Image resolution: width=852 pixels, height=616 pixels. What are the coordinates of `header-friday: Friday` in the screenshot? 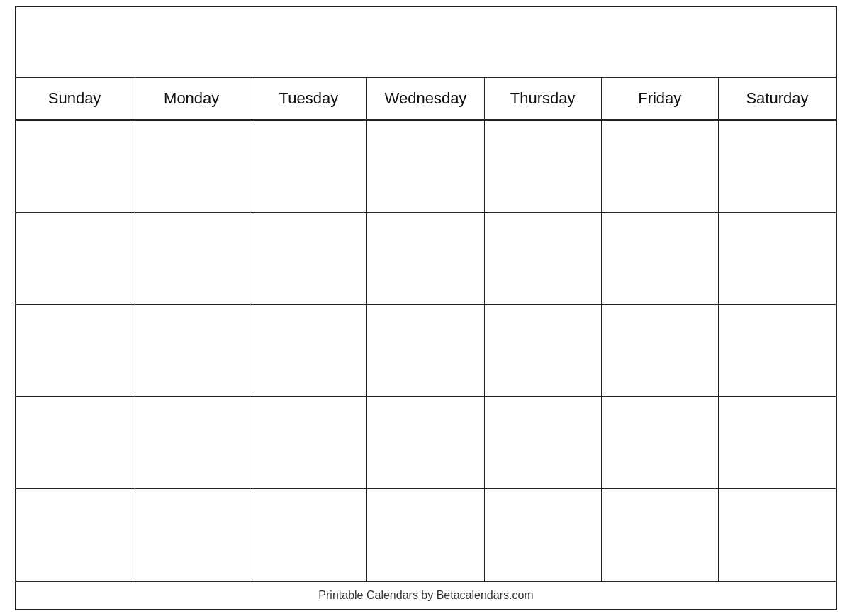 It's located at (661, 99).